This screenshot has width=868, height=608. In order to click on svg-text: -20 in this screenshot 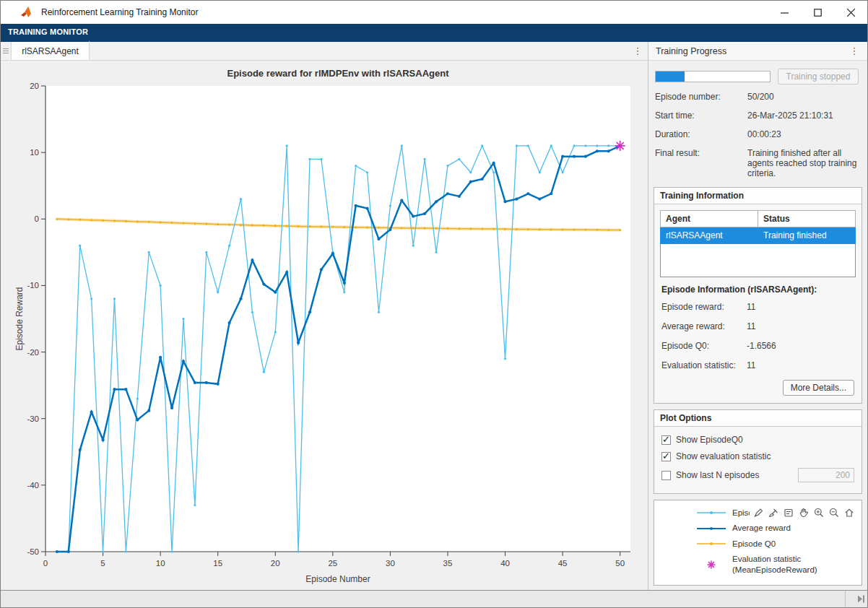, I will do `click(33, 352)`.